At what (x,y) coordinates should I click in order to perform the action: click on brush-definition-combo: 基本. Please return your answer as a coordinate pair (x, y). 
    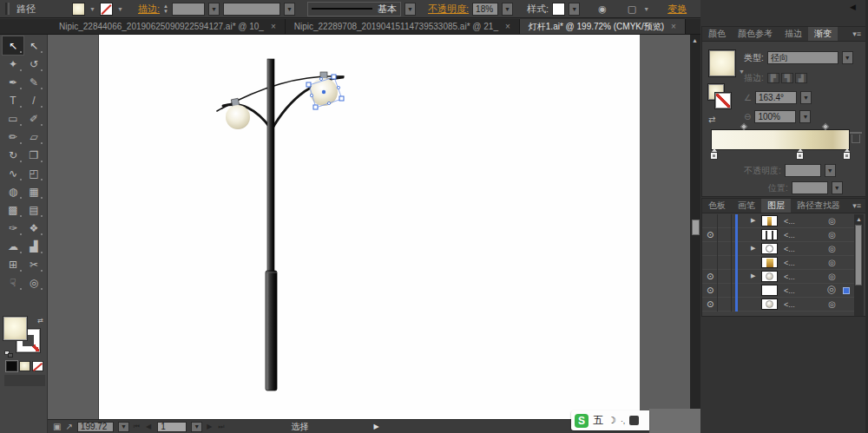
    Looking at the image, I should click on (354, 9).